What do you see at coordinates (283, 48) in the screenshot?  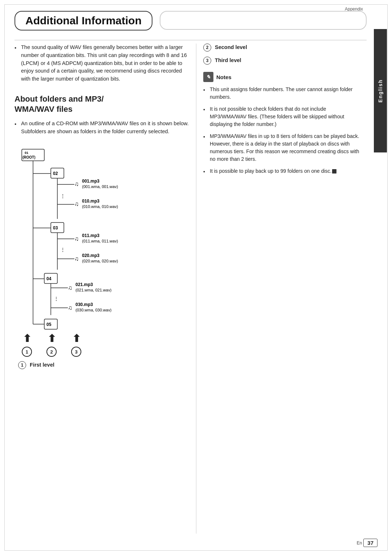 I see `second-level-item: 2 Second level` at bounding box center [283, 48].